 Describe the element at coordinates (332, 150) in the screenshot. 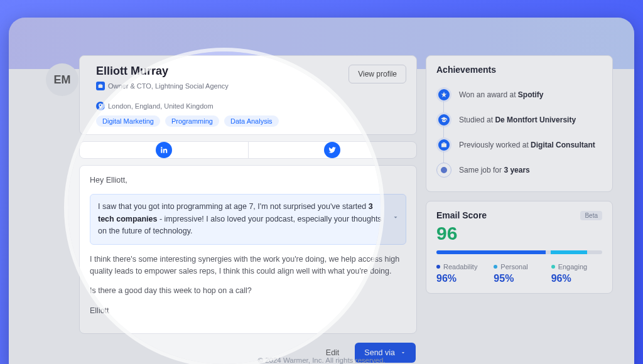

I see `twitter-icon` at that location.